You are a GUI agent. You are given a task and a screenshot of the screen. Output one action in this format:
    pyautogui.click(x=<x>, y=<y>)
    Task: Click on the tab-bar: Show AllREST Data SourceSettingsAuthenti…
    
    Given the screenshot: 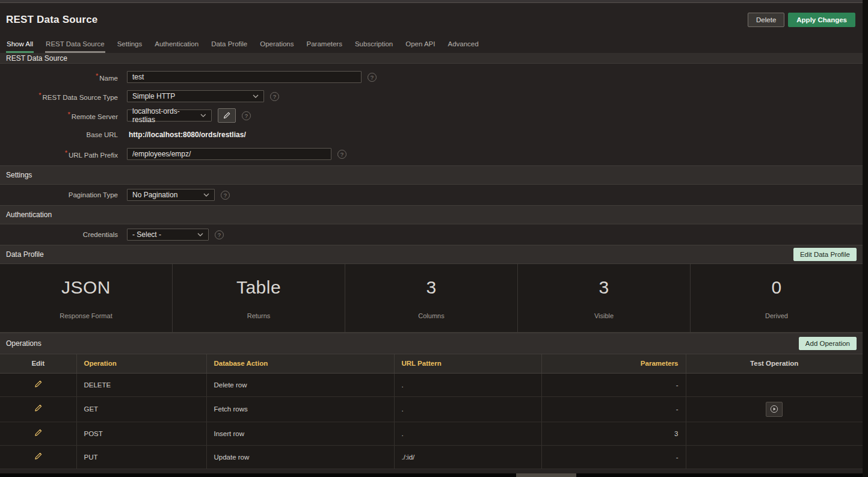 What is the action you would take?
    pyautogui.click(x=431, y=45)
    